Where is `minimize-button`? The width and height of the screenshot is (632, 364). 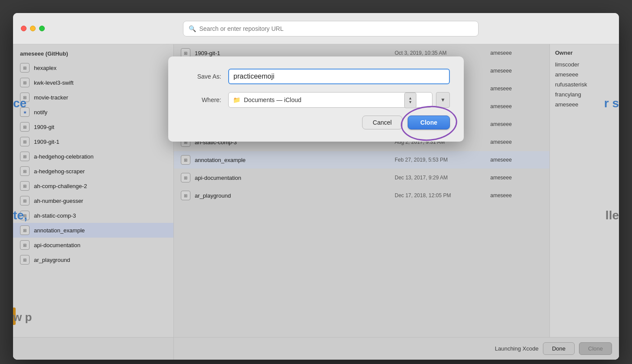
minimize-button is located at coordinates (33, 29).